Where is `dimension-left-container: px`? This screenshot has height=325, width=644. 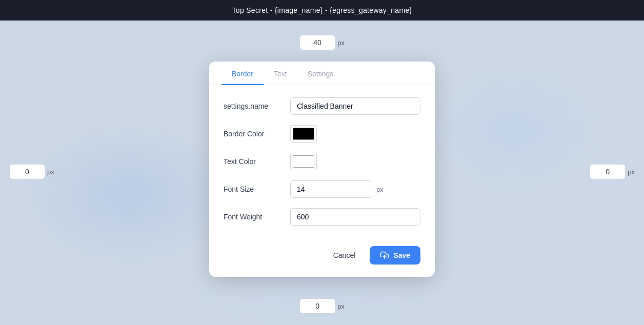
dimension-left-container: px is located at coordinates (32, 172).